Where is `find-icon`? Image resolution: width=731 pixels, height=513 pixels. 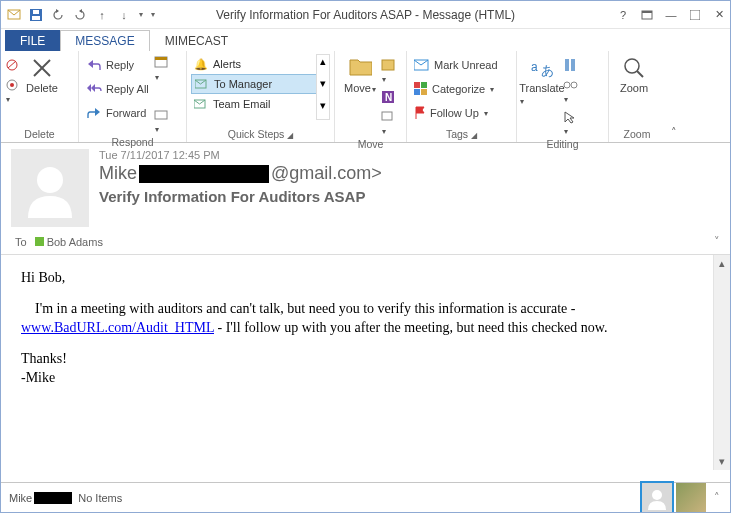
find-icon is located at coordinates (571, 65).